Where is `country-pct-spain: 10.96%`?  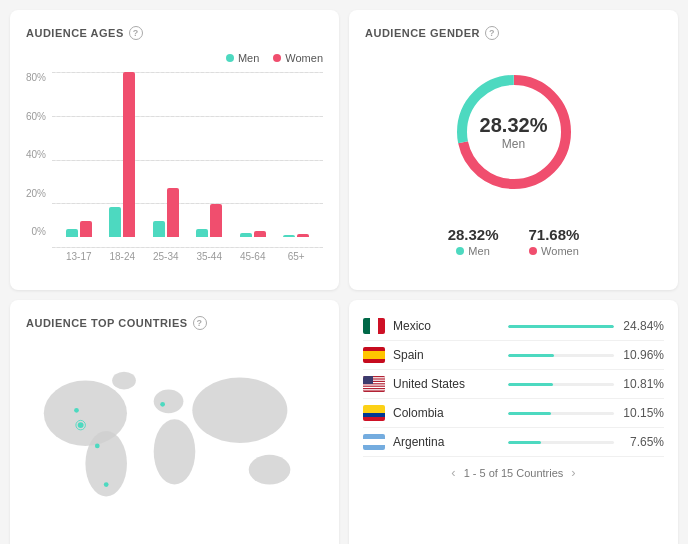
country-pct-spain: 10.96% is located at coordinates (643, 355).